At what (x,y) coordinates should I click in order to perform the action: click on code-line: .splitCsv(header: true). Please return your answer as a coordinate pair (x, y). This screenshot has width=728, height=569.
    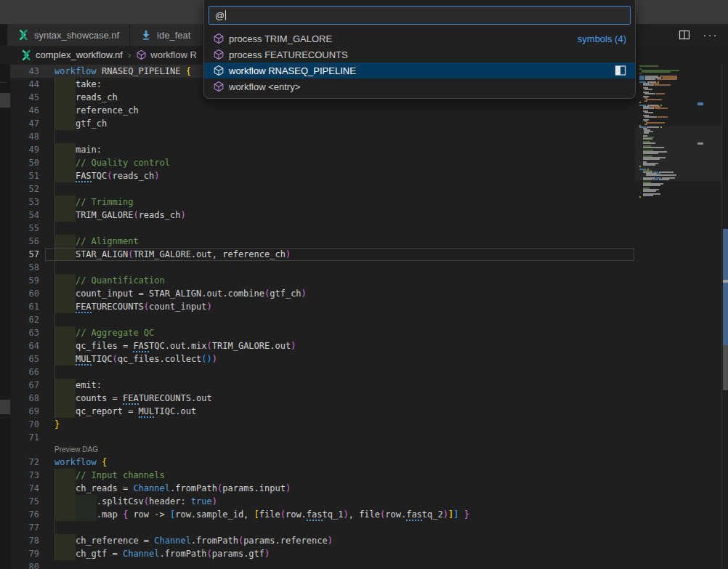
    Looking at the image, I should click on (340, 501).